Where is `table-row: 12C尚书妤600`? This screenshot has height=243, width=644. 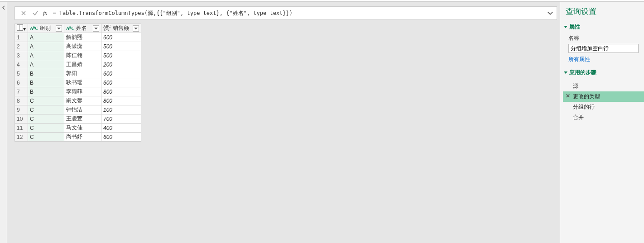 table-row: 12C尚书妤600 is located at coordinates (78, 137).